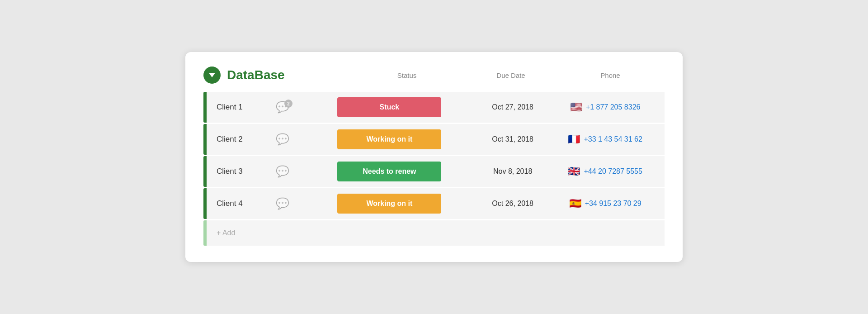  I want to click on flag-icon: 🇫🇷, so click(574, 139).